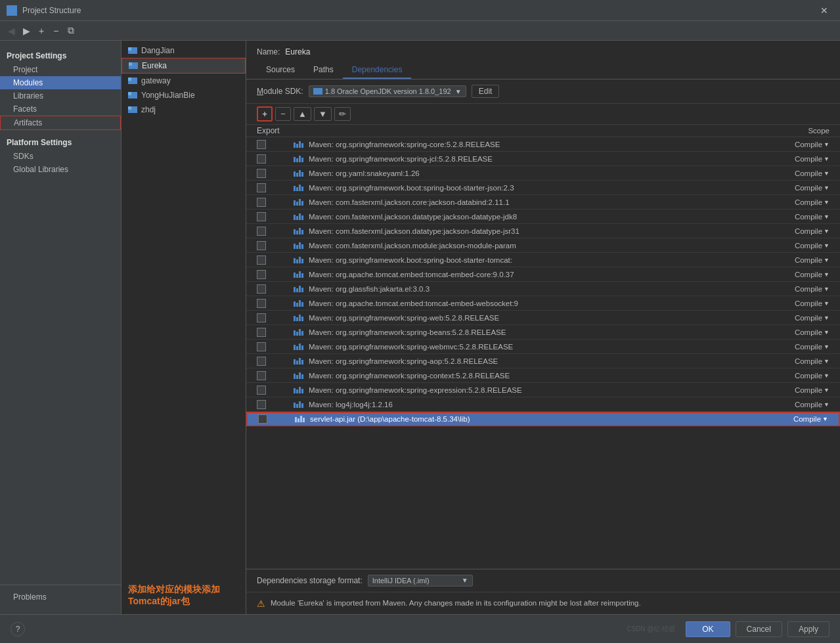  Describe the element at coordinates (60, 597) in the screenshot. I see `sidebar-item-problems: Problems` at that location.